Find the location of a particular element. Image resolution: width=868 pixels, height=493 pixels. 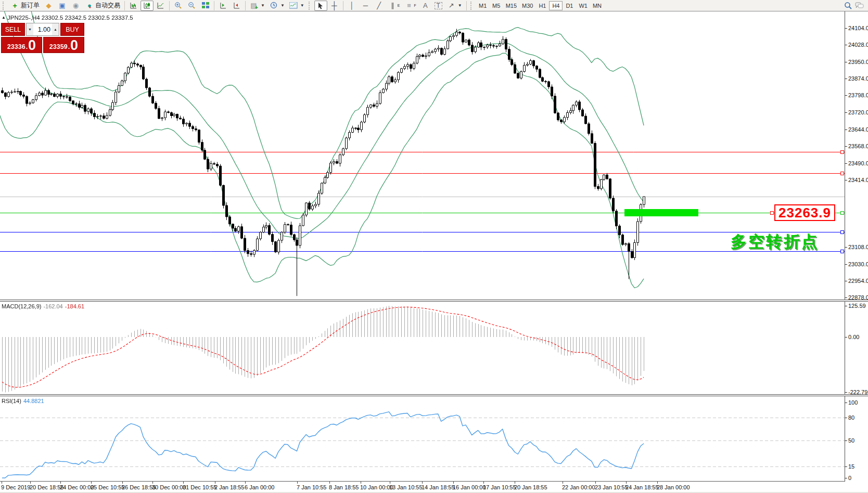

timeframe-button-D1: D1 is located at coordinates (569, 6).